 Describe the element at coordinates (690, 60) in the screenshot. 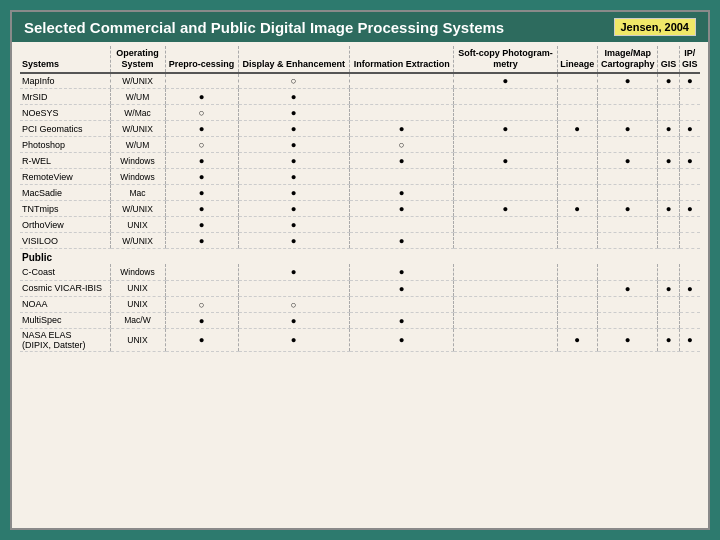

I see `col-header-ipgis: IP/GIS` at that location.